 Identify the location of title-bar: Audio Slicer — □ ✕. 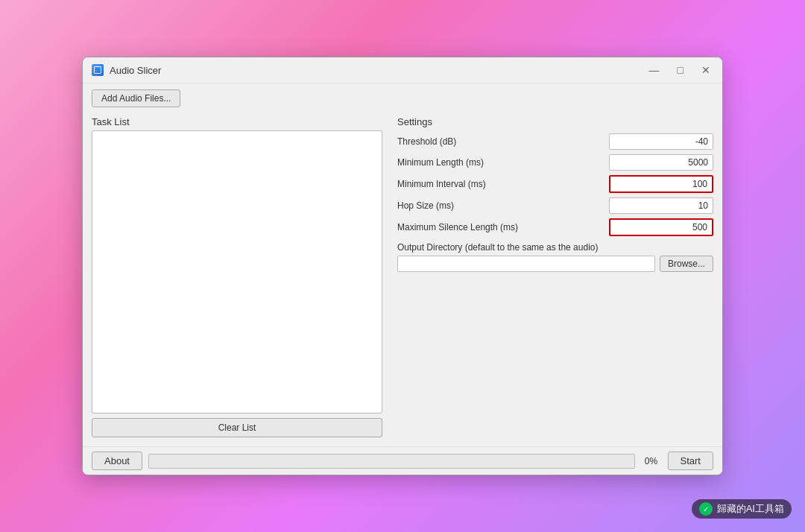
(402, 70).